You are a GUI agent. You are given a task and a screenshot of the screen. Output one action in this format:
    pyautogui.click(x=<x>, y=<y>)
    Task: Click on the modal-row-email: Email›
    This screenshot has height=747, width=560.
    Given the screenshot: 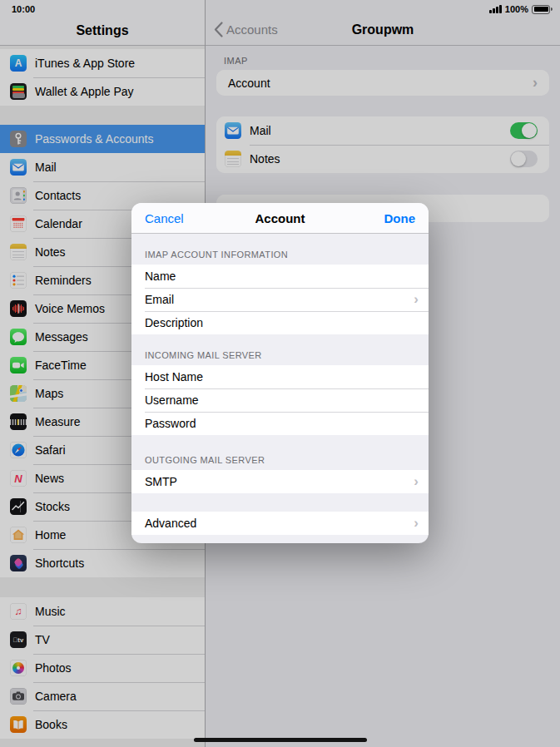 What is the action you would take?
    pyautogui.click(x=280, y=299)
    